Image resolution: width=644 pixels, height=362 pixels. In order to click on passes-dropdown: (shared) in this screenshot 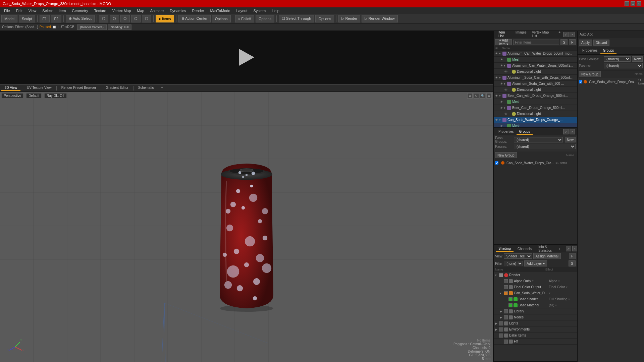, I will do `click(545, 146)`.